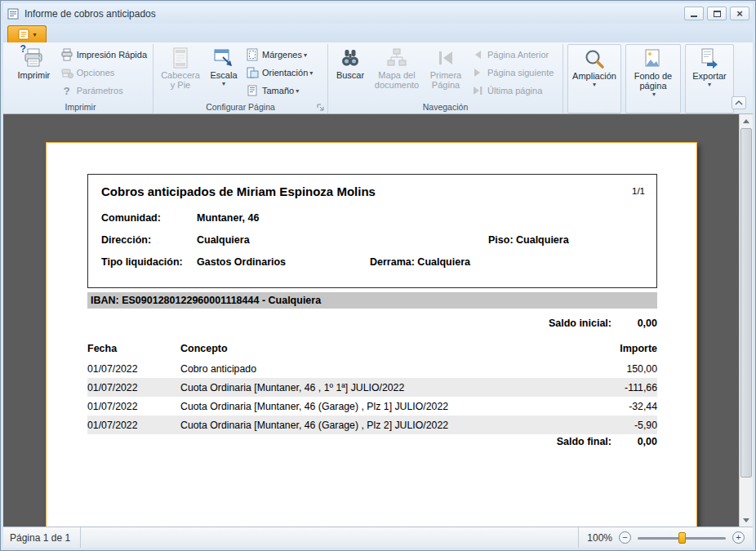  What do you see at coordinates (252, 55) in the screenshot?
I see `margins-icon` at bounding box center [252, 55].